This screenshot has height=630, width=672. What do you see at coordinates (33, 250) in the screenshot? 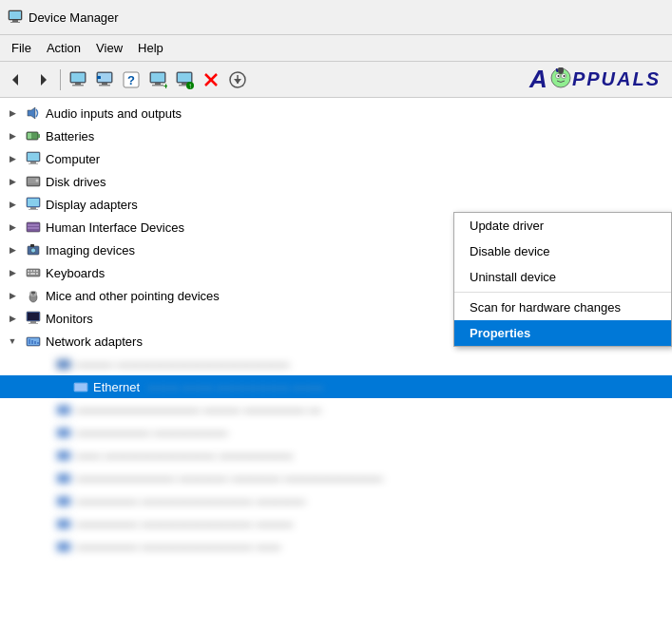
I see `imaging-icon` at bounding box center [33, 250].